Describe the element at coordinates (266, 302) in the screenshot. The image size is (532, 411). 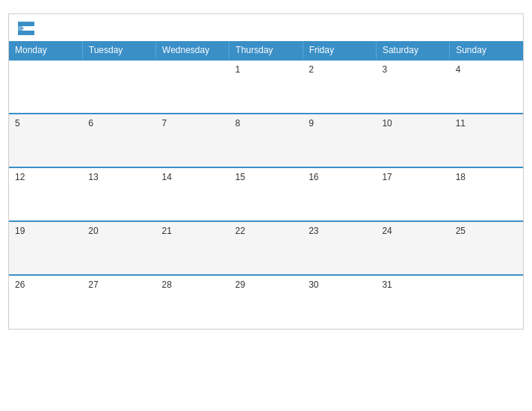
I see `calendar-day: 29` at that location.